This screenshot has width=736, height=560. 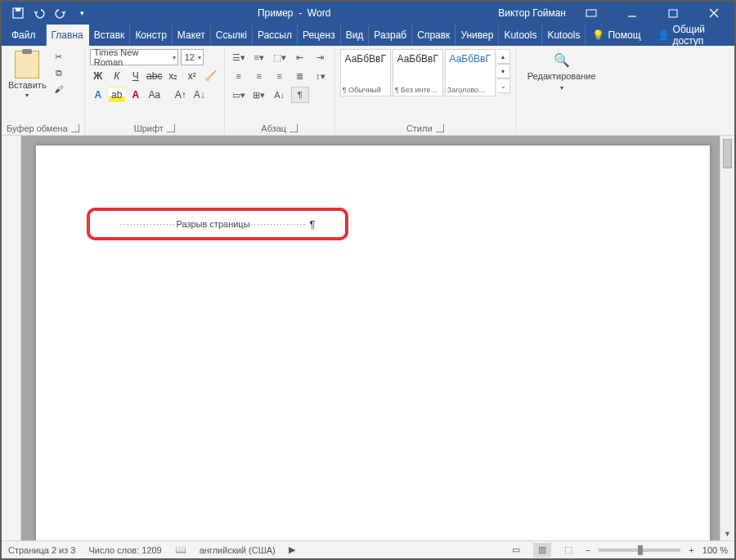 What do you see at coordinates (239, 95) in the screenshot?
I see `shading-button: ▭▾` at bounding box center [239, 95].